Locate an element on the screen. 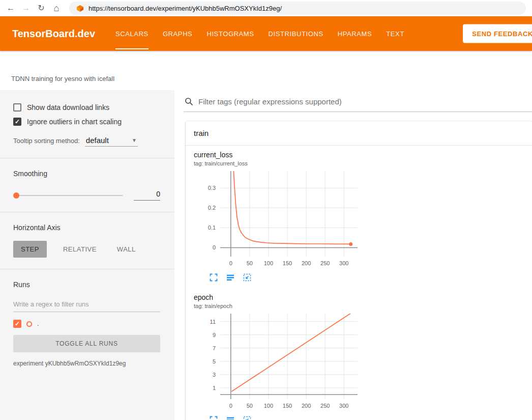 The image size is (532, 420). checkbox-checked-icon: ✓ is located at coordinates (17, 122).